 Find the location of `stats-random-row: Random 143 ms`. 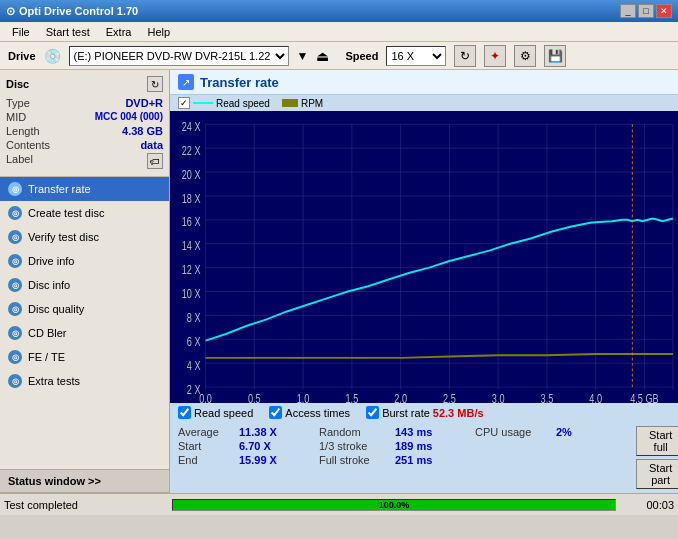

stats-random-row: Random 143 ms is located at coordinates (387, 432).